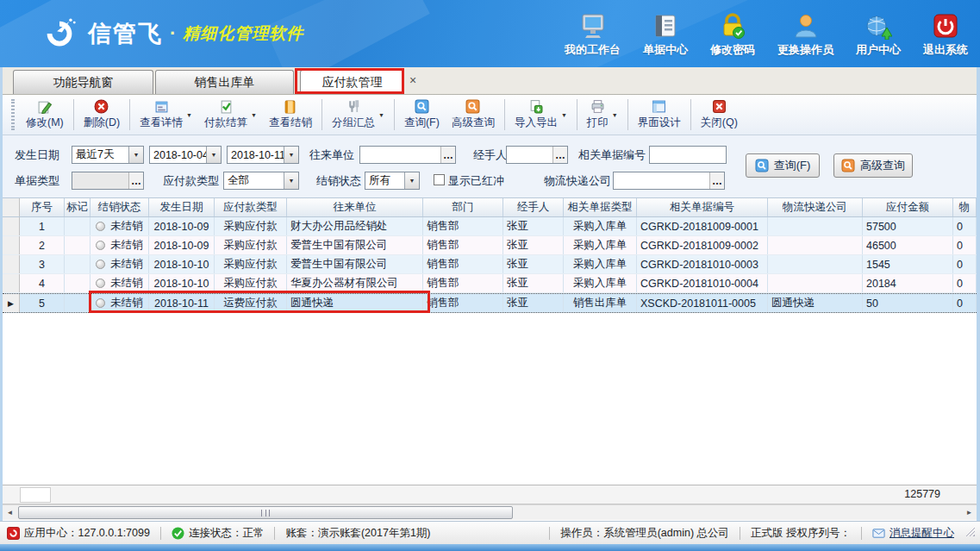 This screenshot has width=980, height=551. I want to click on cell-agent: 张亚, so click(534, 264).